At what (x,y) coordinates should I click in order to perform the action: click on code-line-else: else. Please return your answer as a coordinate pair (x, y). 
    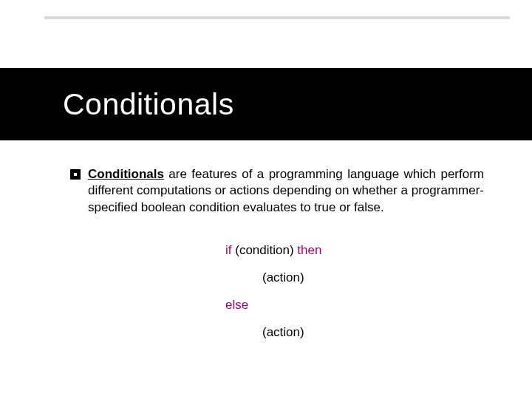
    Looking at the image, I should click on (321, 304).